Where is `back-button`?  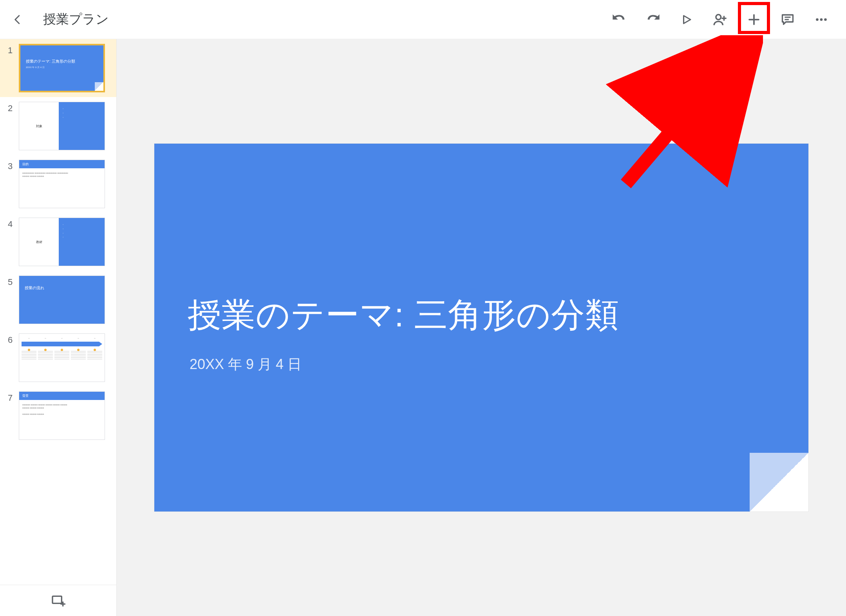
back-button is located at coordinates (18, 20).